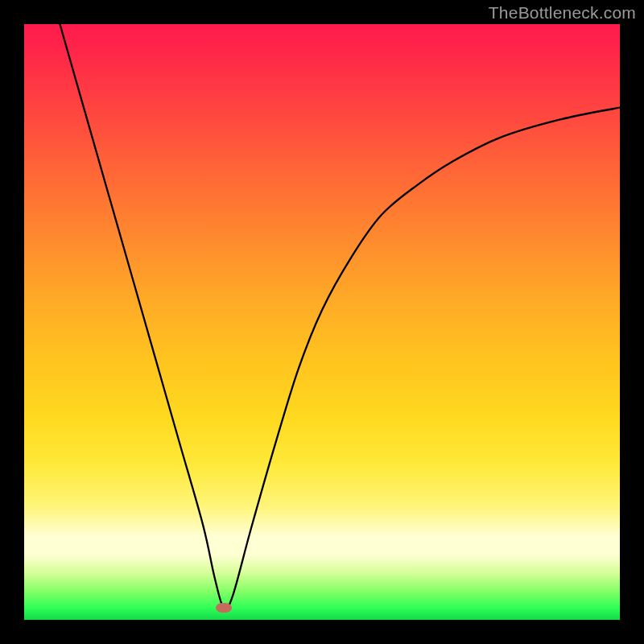 The height and width of the screenshot is (644, 644). What do you see at coordinates (224, 608) in the screenshot?
I see `minimum-marker` at bounding box center [224, 608].